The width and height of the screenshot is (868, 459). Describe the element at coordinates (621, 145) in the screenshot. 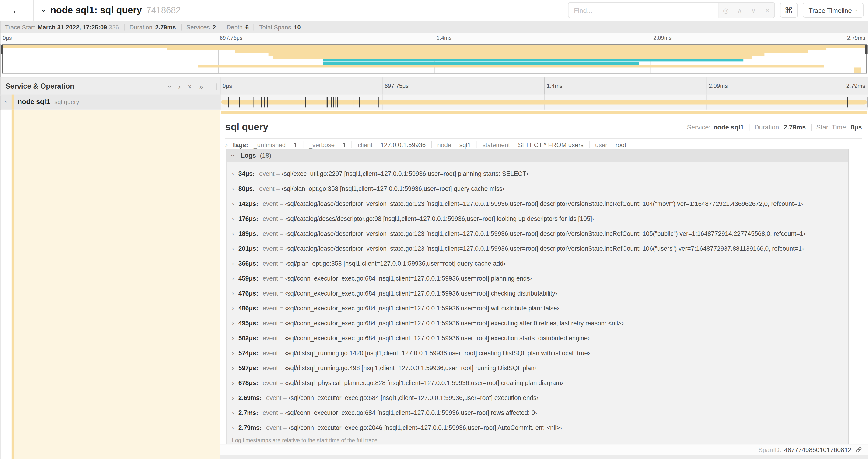

I see `tag-value: root` at that location.